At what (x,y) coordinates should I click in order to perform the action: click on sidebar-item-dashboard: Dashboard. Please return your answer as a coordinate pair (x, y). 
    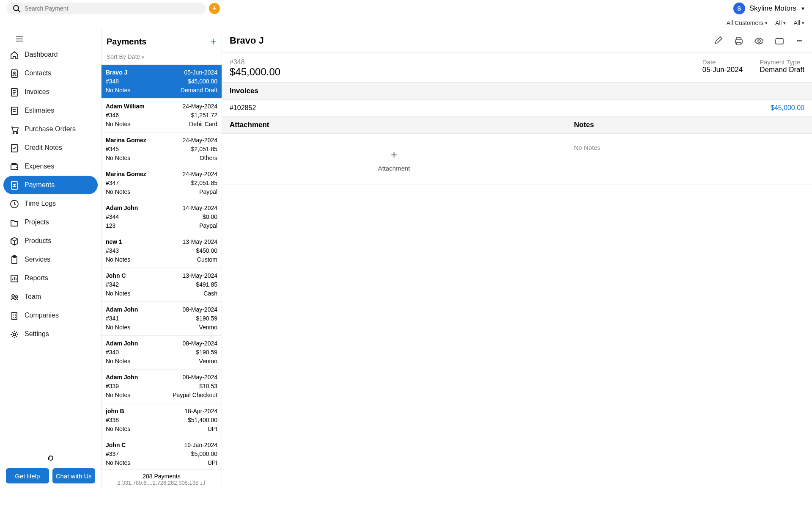
    Looking at the image, I should click on (51, 55).